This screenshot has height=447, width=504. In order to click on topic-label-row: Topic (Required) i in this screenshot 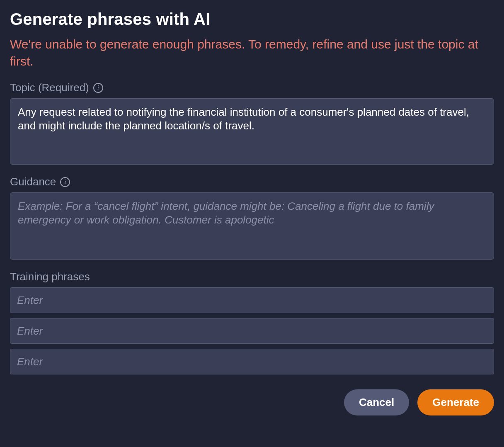, I will do `click(252, 88)`.